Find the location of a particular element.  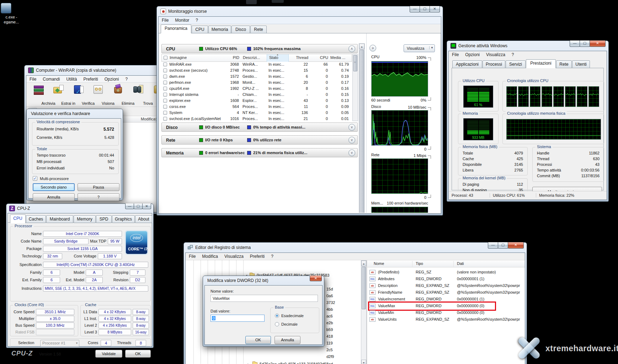

tab-mainboard: Mainboard is located at coordinates (60, 219).